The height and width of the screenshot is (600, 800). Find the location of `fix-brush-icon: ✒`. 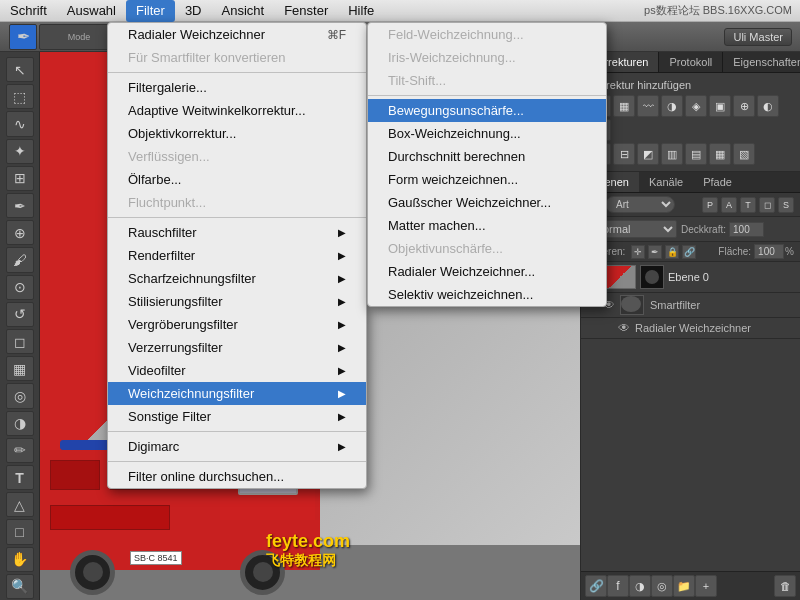

fix-brush-icon: ✒ is located at coordinates (655, 252).